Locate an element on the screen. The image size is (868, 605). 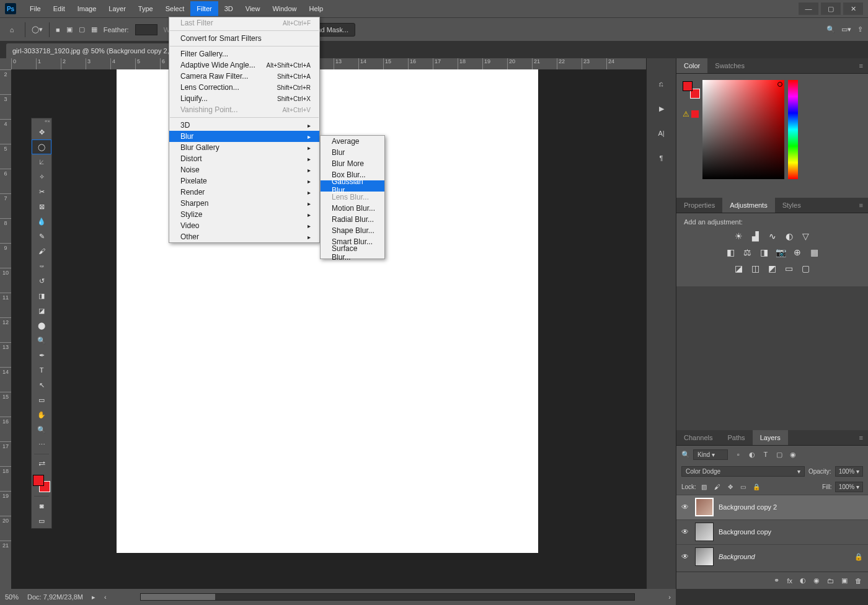
color-balance-icon: ⚖ is located at coordinates (747, 252).